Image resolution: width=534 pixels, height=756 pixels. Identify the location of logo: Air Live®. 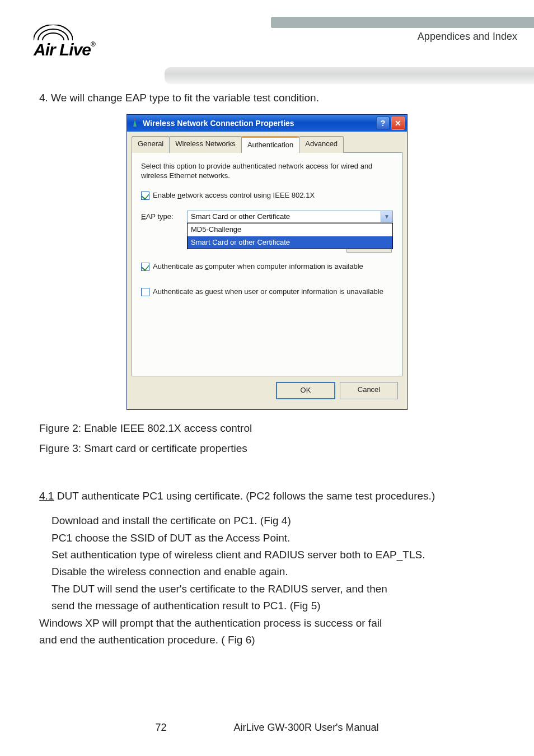
(64, 42).